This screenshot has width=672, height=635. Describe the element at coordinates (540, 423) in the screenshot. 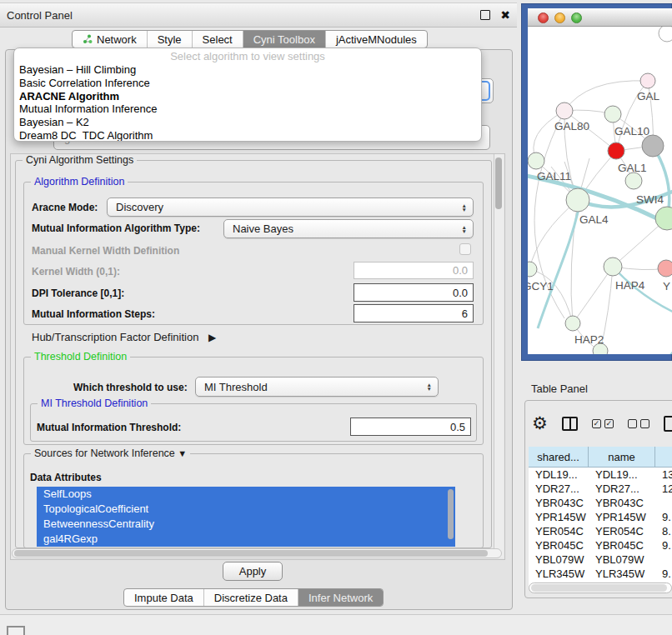

I see `gear-icon: ⚙` at that location.